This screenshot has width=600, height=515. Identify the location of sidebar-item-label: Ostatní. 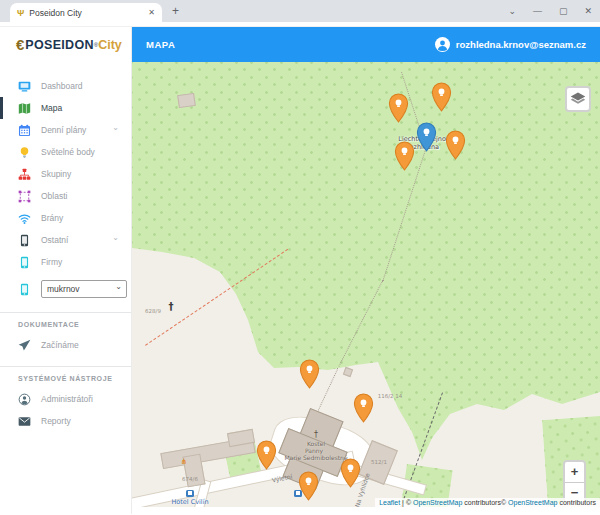
(54, 240).